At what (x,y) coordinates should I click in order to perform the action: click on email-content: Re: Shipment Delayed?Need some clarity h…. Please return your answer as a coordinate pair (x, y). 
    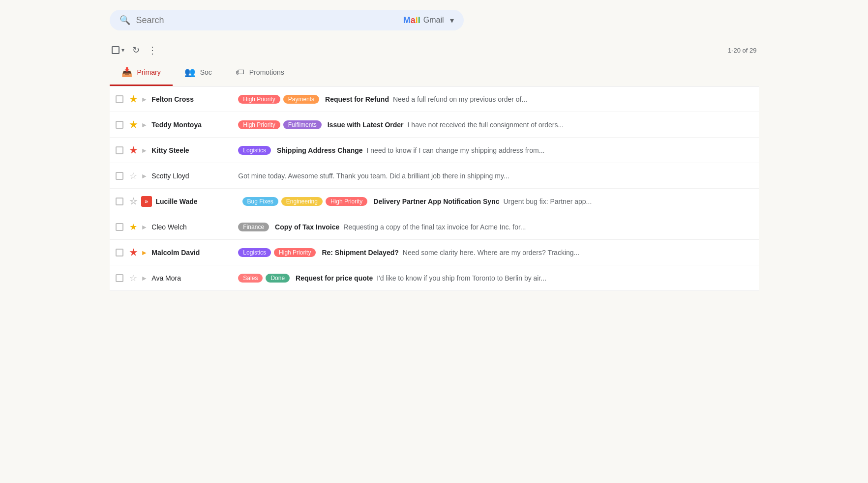
    Looking at the image, I should click on (537, 253).